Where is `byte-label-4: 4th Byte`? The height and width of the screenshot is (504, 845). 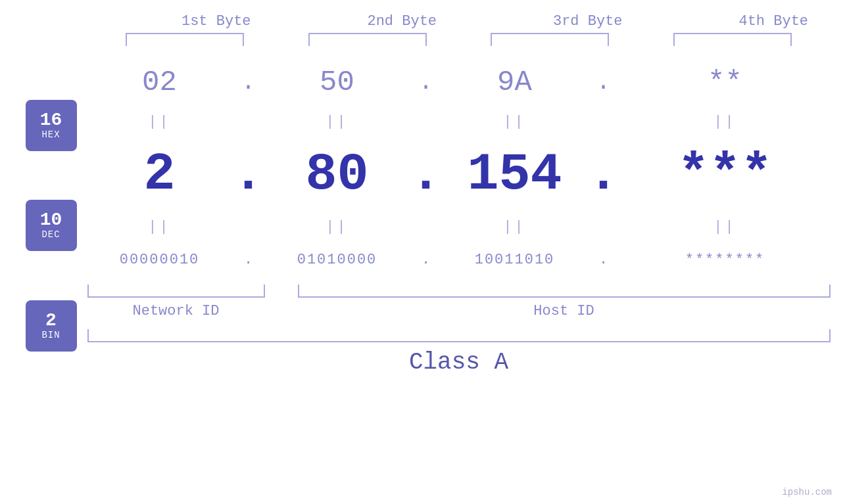 byte-label-4: 4th Byte is located at coordinates (773, 21).